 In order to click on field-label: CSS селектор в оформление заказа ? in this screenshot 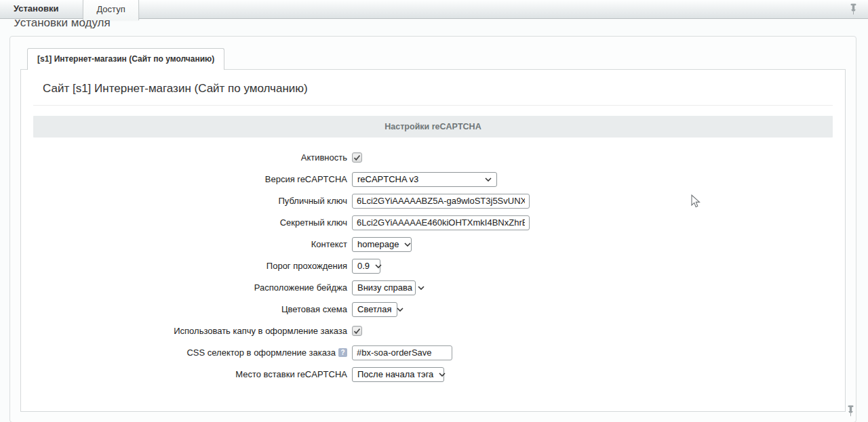, I will do `click(193, 352)`.